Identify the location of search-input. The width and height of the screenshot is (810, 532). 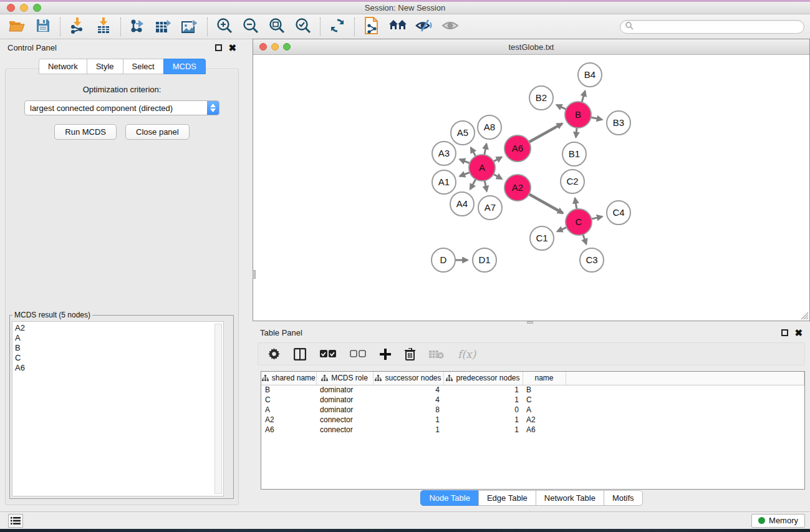
(718, 27).